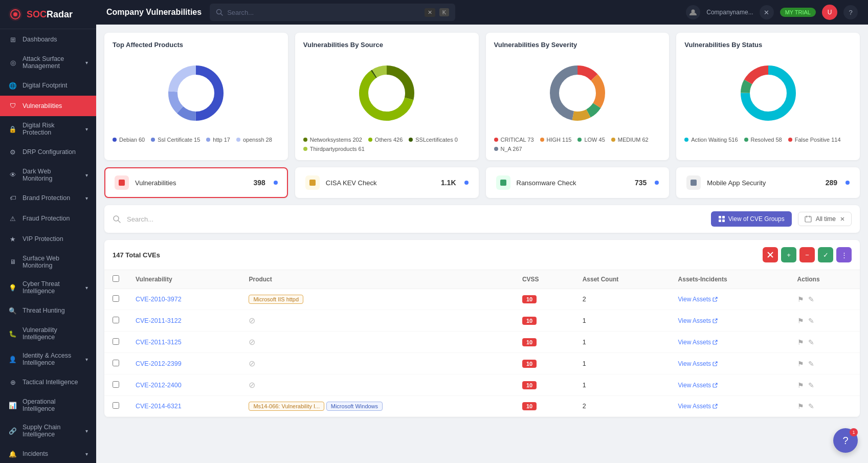 The image size is (868, 463). What do you see at coordinates (48, 431) in the screenshot?
I see `sidebar-item-supply-chain: 🔗 Supply Chain Intelligence ▾` at bounding box center [48, 431].